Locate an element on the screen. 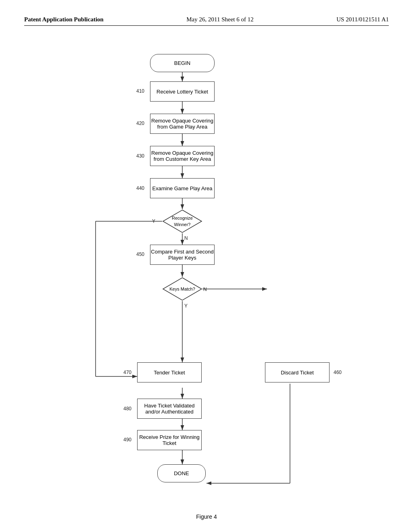 This screenshot has width=413, height=532. step-440-number: 440 is located at coordinates (140, 188).